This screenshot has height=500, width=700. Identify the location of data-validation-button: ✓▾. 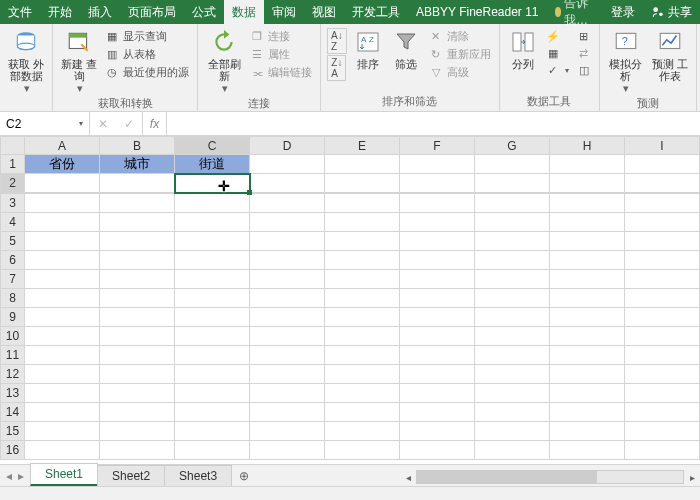
(558, 70).